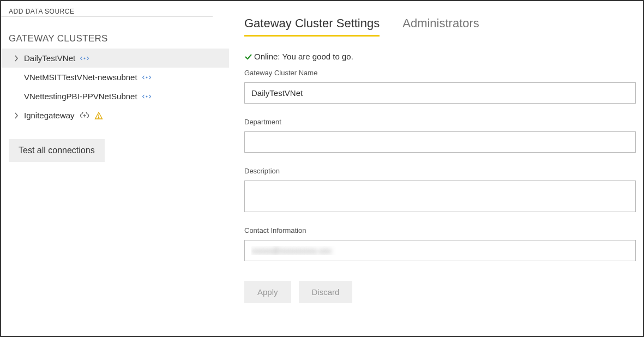 Image resolution: width=644 pixels, height=337 pixels. What do you see at coordinates (440, 251) in the screenshot?
I see `contact-information-input` at bounding box center [440, 251].